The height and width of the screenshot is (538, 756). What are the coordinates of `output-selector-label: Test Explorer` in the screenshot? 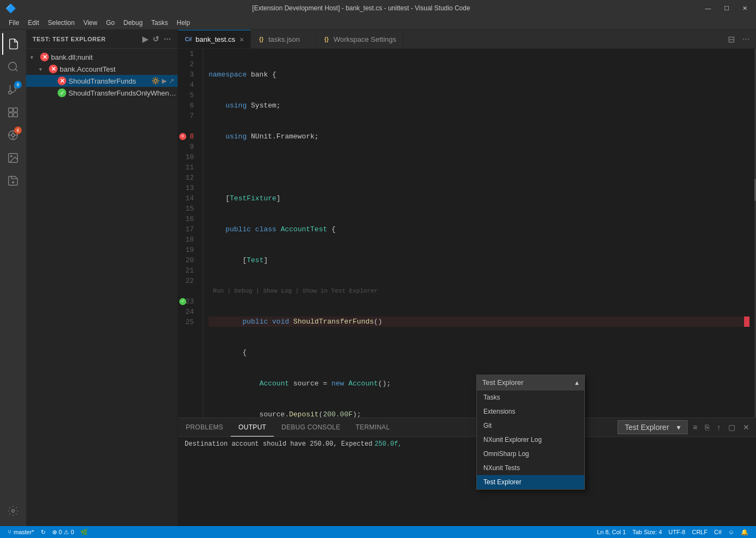 It's located at (647, 427).